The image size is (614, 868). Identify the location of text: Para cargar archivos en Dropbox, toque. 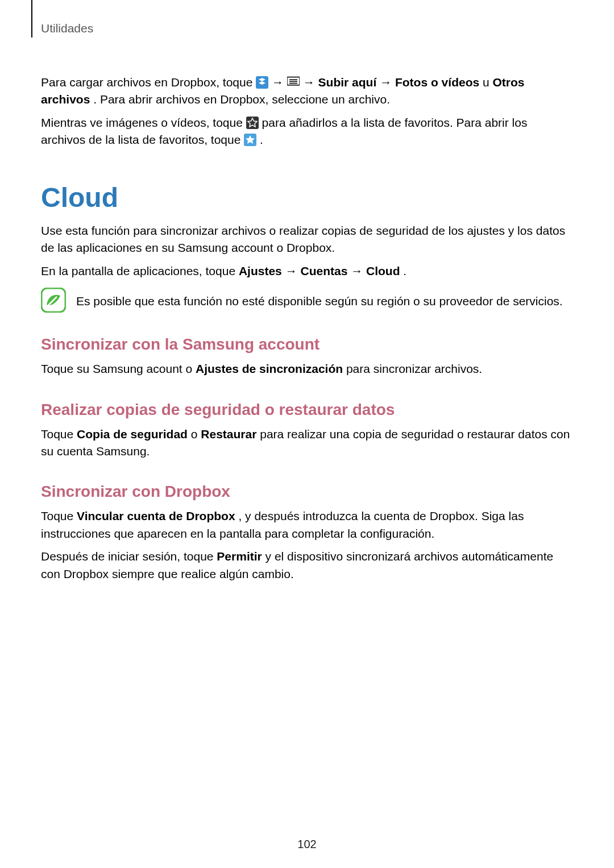
(148, 82).